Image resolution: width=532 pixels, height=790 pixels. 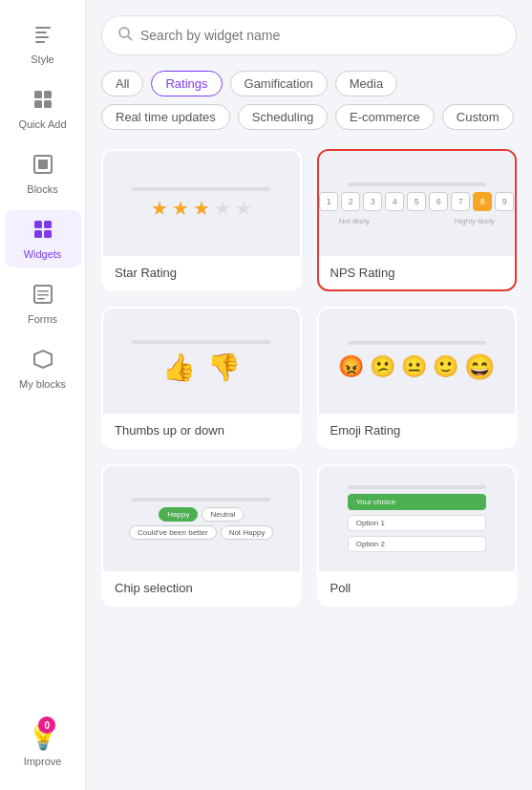 I want to click on nps-labels: Not likely Highly likely, so click(x=416, y=222).